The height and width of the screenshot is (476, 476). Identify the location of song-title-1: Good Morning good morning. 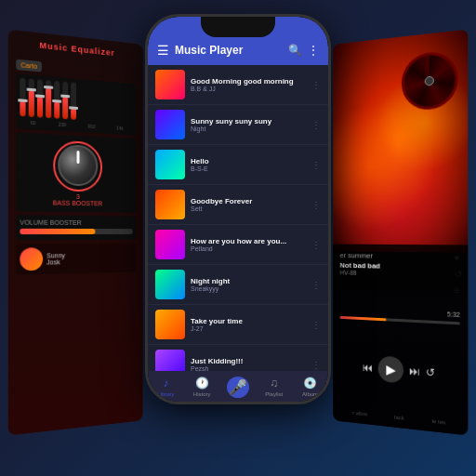
(251, 82).